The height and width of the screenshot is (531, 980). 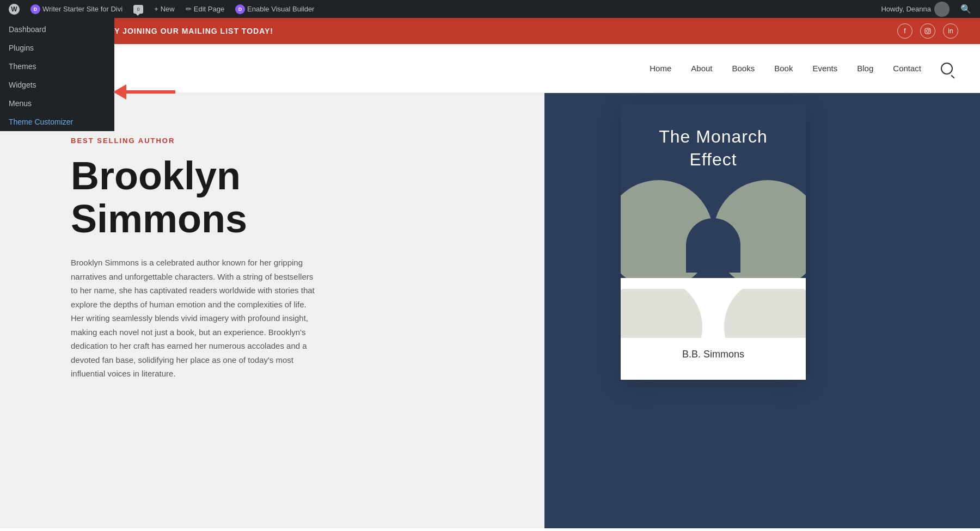 I want to click on edit-page-label: Edit Page, so click(x=209, y=9).